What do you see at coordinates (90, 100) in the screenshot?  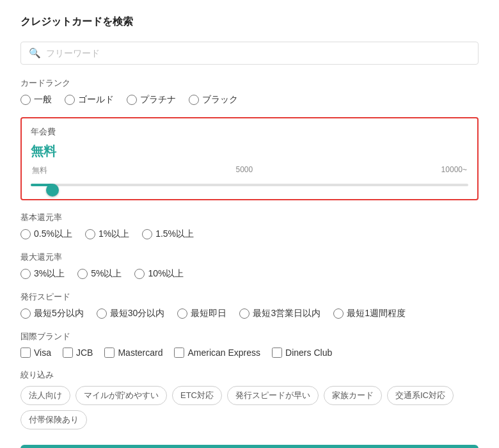 I see `rank-option-gold: ゴールド` at bounding box center [90, 100].